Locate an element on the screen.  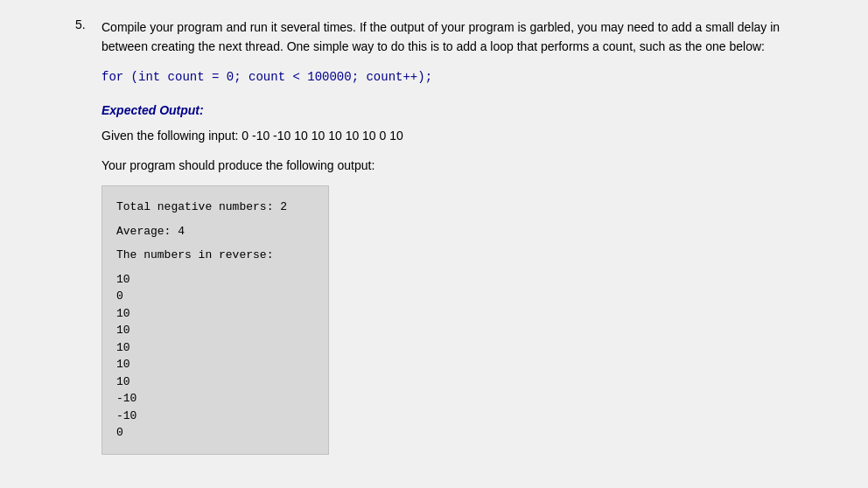
numbers-section: 1001010101010-10-100 is located at coordinates (215, 357).